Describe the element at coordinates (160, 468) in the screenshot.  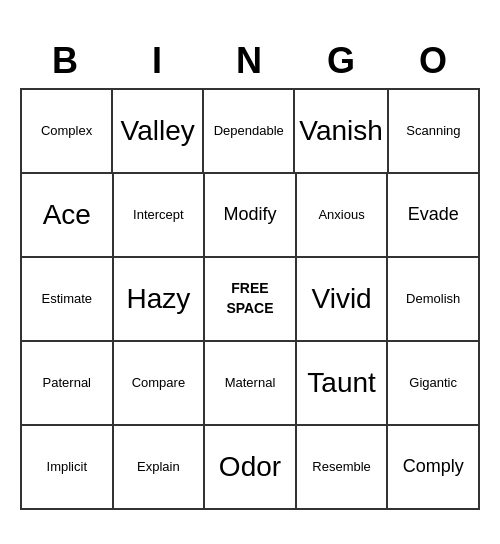
I see `bingo-cell: Explain` at that location.